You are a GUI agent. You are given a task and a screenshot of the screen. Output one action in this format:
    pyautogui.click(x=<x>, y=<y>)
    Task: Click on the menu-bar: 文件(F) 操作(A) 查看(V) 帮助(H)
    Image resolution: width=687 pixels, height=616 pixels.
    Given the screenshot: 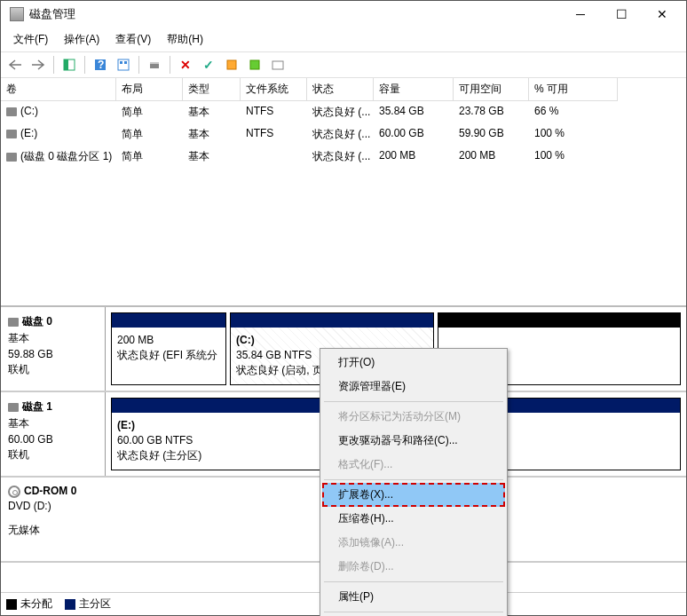 What is the action you would take?
    pyautogui.click(x=344, y=40)
    